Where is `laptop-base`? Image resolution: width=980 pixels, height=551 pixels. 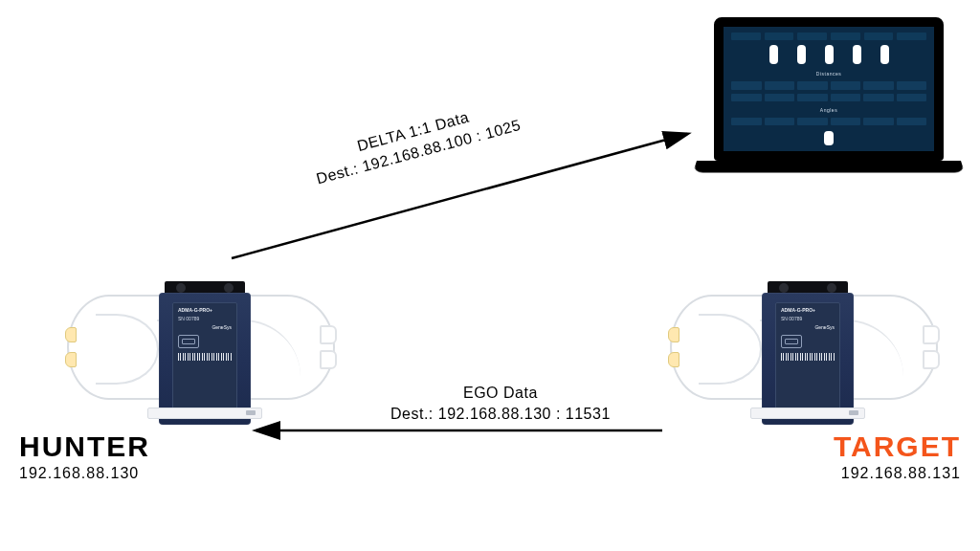 laptop-base is located at coordinates (829, 166).